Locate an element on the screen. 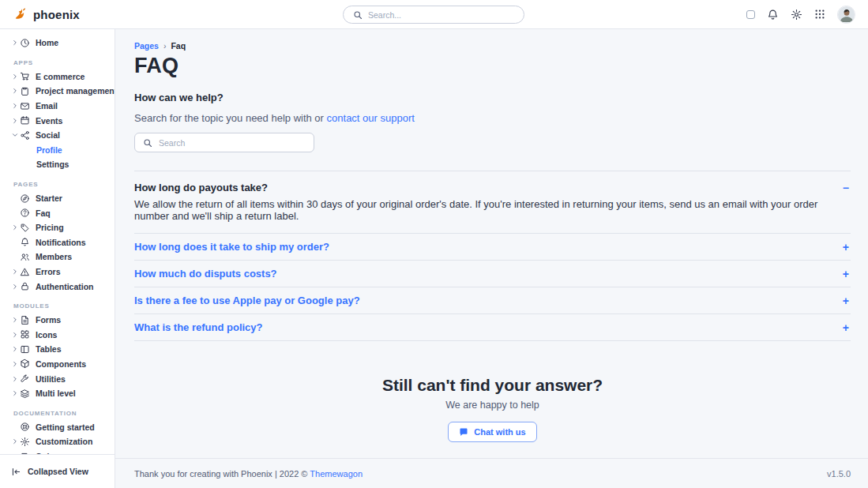  user-avatar is located at coordinates (847, 14).